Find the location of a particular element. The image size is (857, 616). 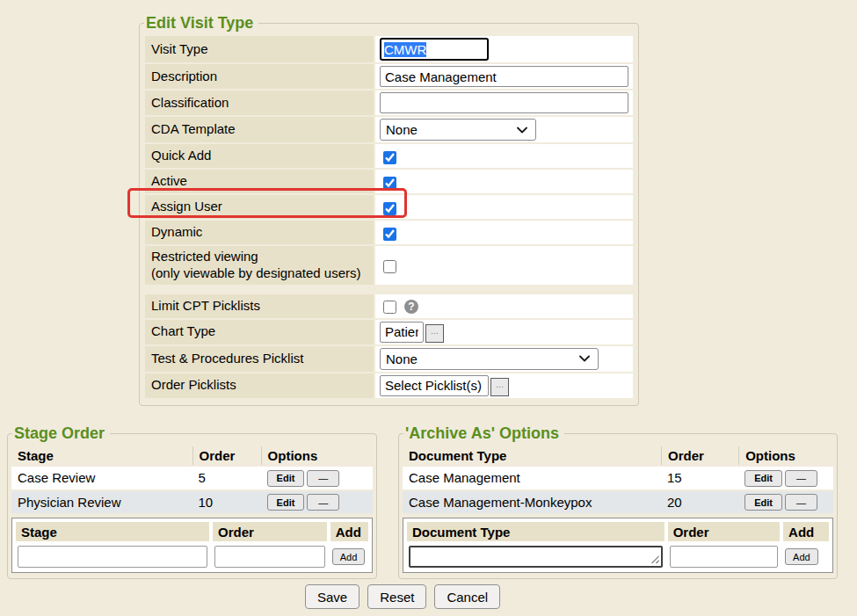

stage-cell: Case Review is located at coordinates (102, 478).